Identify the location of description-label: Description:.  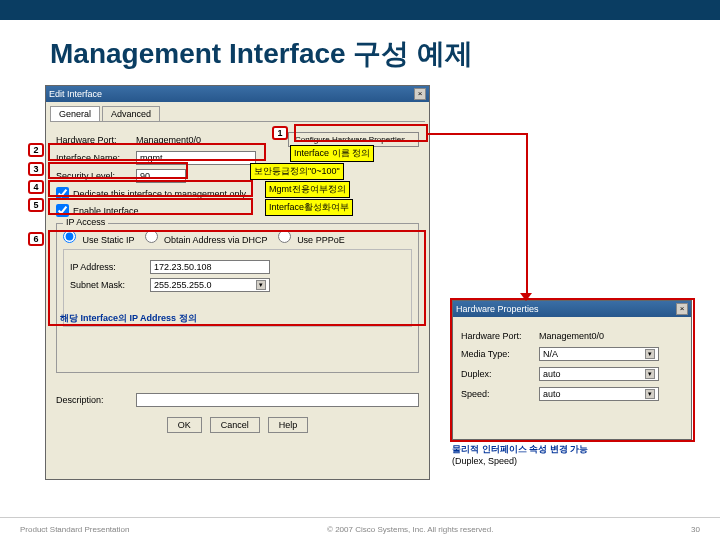
(96, 400).